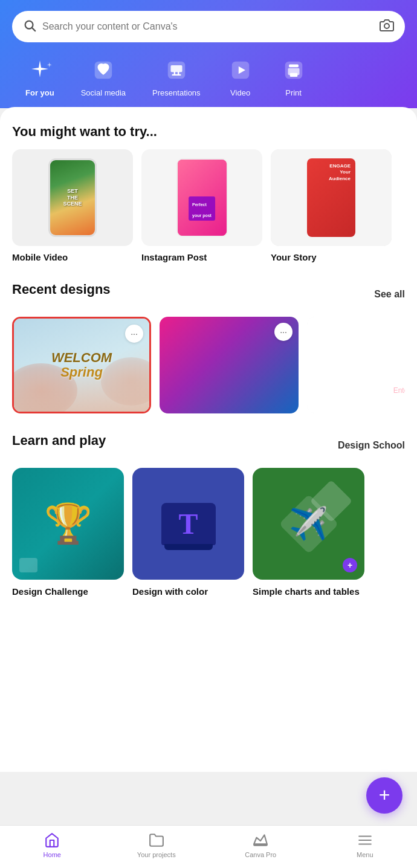 This screenshot has height=868, width=417. What do you see at coordinates (308, 533) in the screenshot?
I see `learn-card-simple-charts: ✈️ + Simple charts and tables` at bounding box center [308, 533].